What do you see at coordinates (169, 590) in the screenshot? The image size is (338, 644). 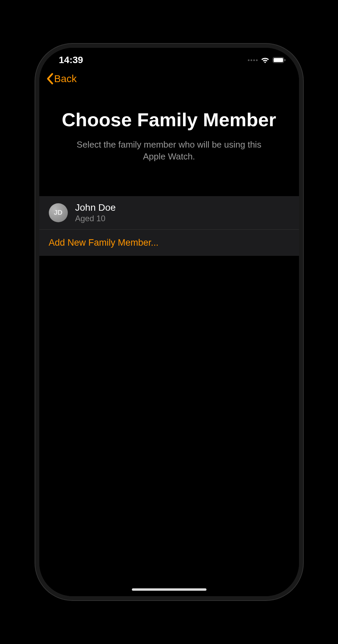 I see `home-indicator` at bounding box center [169, 590].